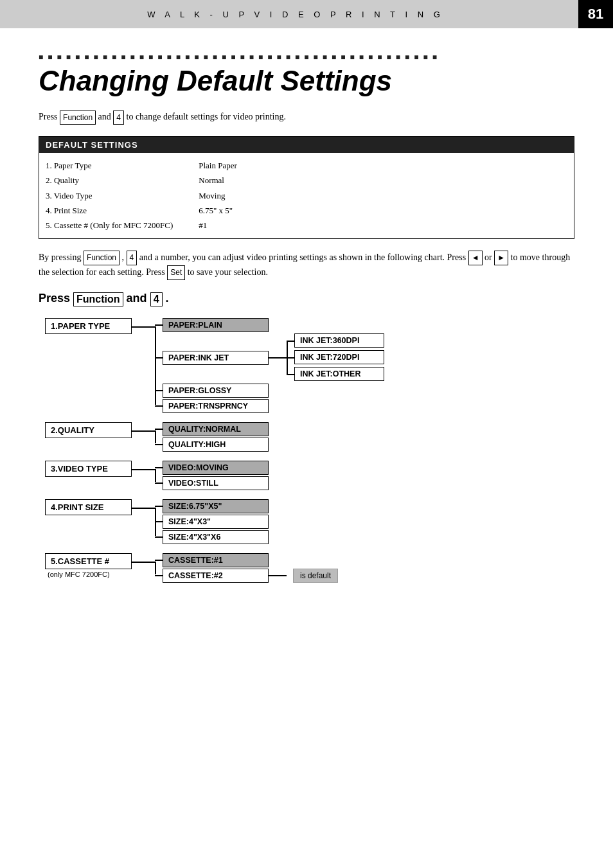 This screenshot has width=613, height=868. I want to click on cassette-mid-col: CASSETTE:#1 CASSETTE:#2 is default, so click(247, 568).